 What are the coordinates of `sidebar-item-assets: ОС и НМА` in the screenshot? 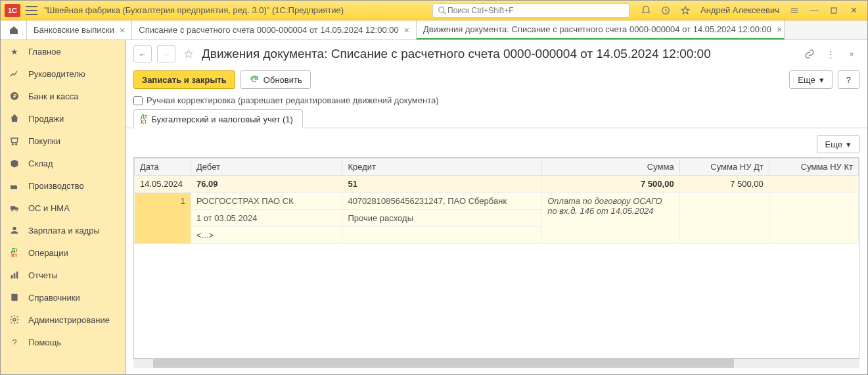 It's located at (63, 208).